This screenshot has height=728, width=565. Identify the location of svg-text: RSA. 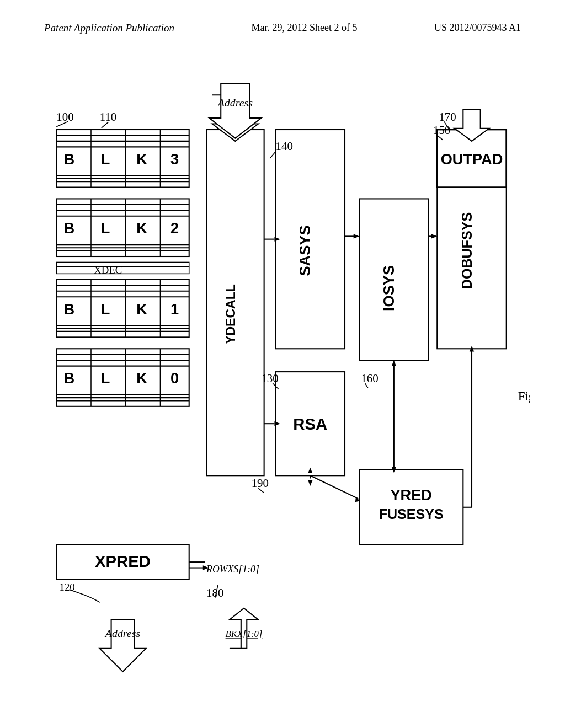
(310, 424).